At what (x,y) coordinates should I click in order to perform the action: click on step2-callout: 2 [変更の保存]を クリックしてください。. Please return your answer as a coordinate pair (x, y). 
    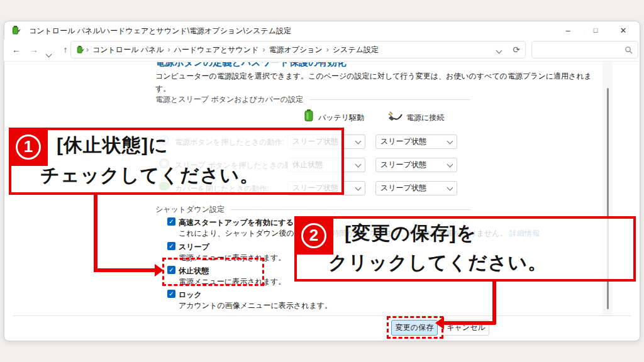
    Looking at the image, I should click on (465, 249).